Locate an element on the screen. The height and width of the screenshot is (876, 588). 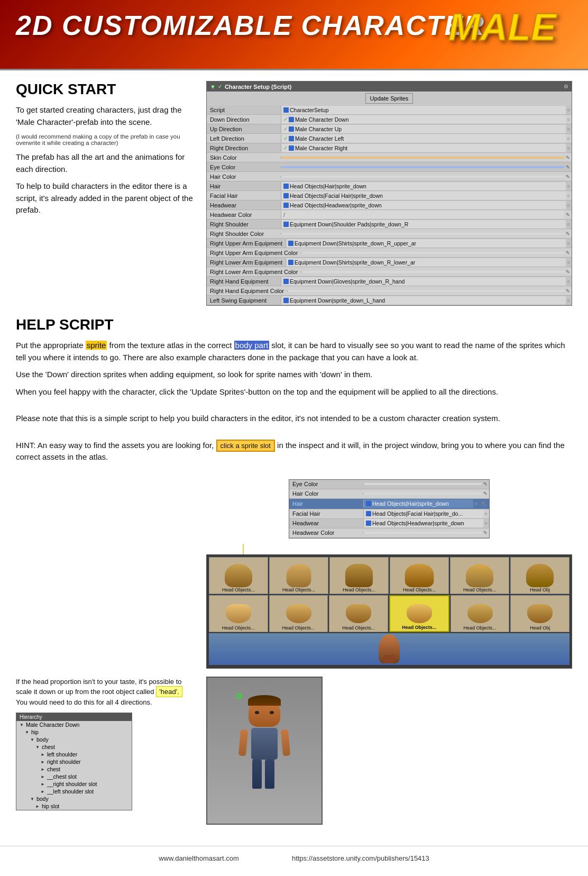
row-value-rshoulder: Equipment Down|Shoulder Pads|sprite_down… is located at coordinates (423, 224).